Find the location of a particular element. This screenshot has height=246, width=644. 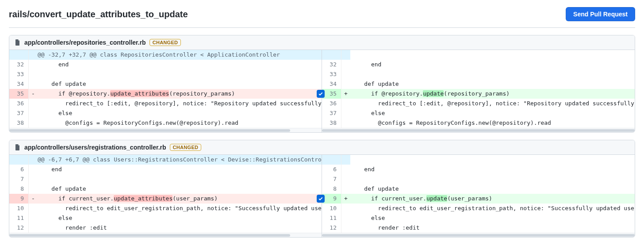

diff-line-deletion: 9- if current_user.update_attributes(use… is located at coordinates (165, 199).